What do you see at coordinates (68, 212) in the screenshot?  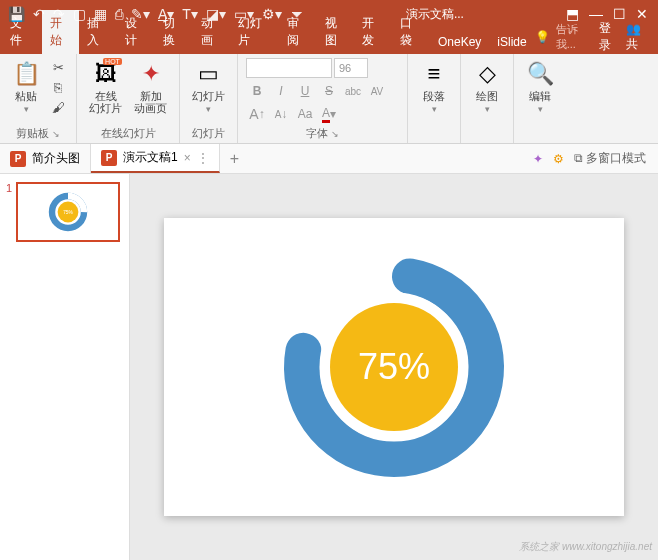 I see `thumbnail-chart-icon: 75%` at bounding box center [68, 212].